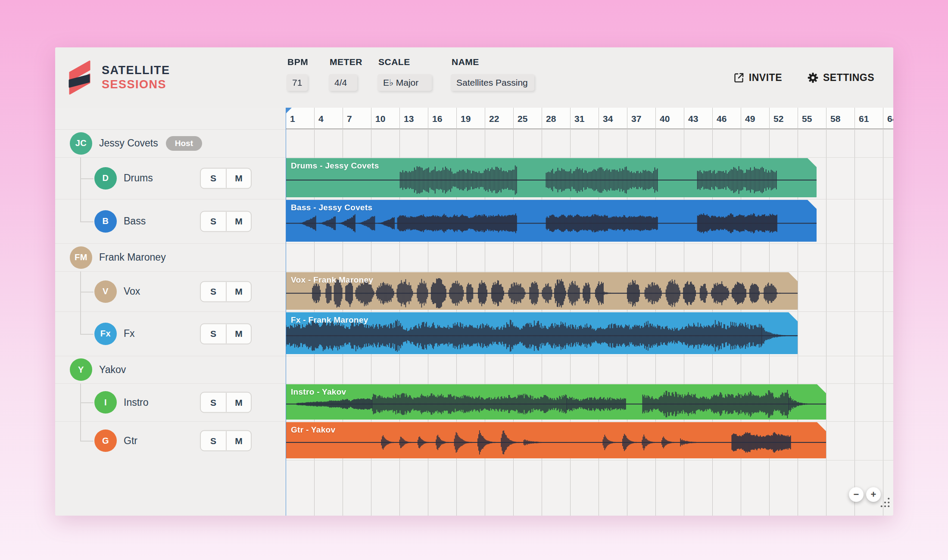 This screenshot has width=948, height=560. What do you see at coordinates (521, 119) in the screenshot?
I see `ruler-bar-number: 25` at bounding box center [521, 119].